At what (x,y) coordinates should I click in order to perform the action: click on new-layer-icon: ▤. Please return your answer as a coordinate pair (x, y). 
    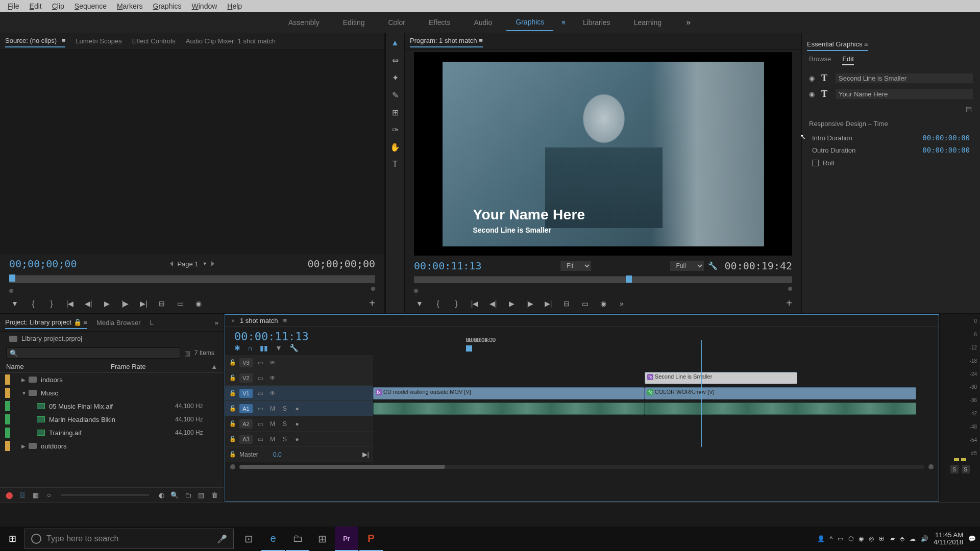
    Looking at the image, I should click on (891, 108).